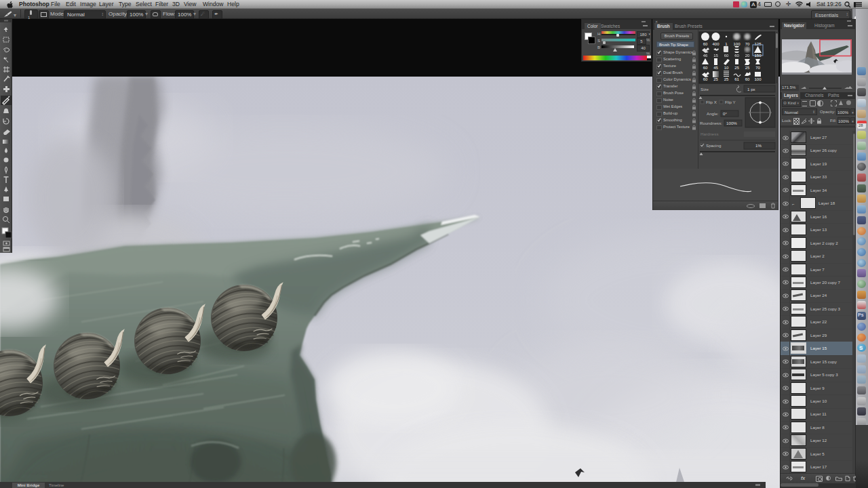 The width and height of the screenshot is (868, 488). What do you see at coordinates (730, 102) in the screenshot?
I see `svg-text: Flip Y` at bounding box center [730, 102].